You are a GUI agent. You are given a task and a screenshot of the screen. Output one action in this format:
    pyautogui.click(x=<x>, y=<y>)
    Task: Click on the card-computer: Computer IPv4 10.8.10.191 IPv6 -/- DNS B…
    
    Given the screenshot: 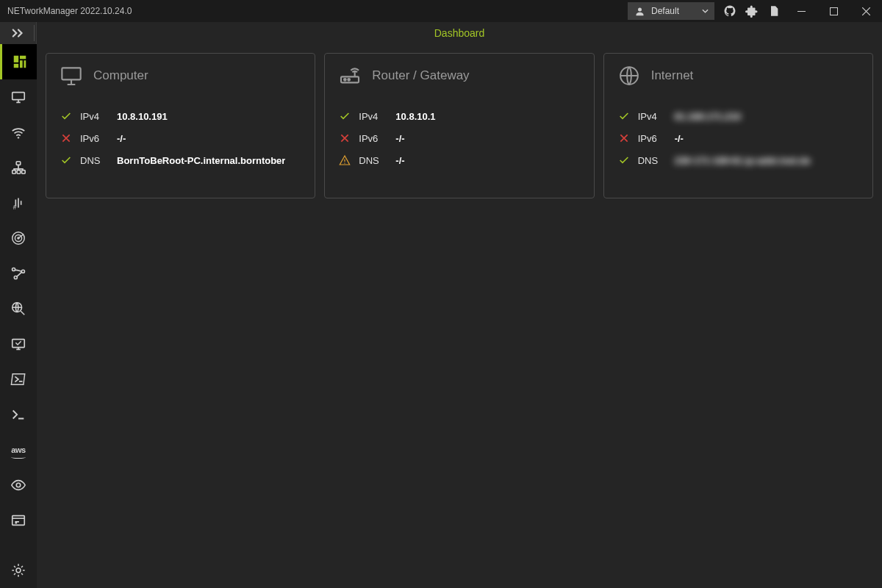 What is the action you would take?
    pyautogui.click(x=181, y=126)
    